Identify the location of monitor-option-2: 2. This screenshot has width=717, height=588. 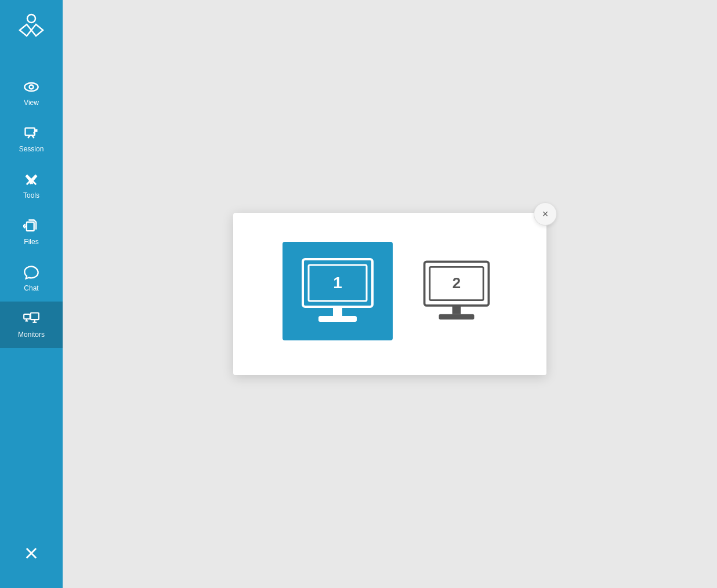
(457, 291).